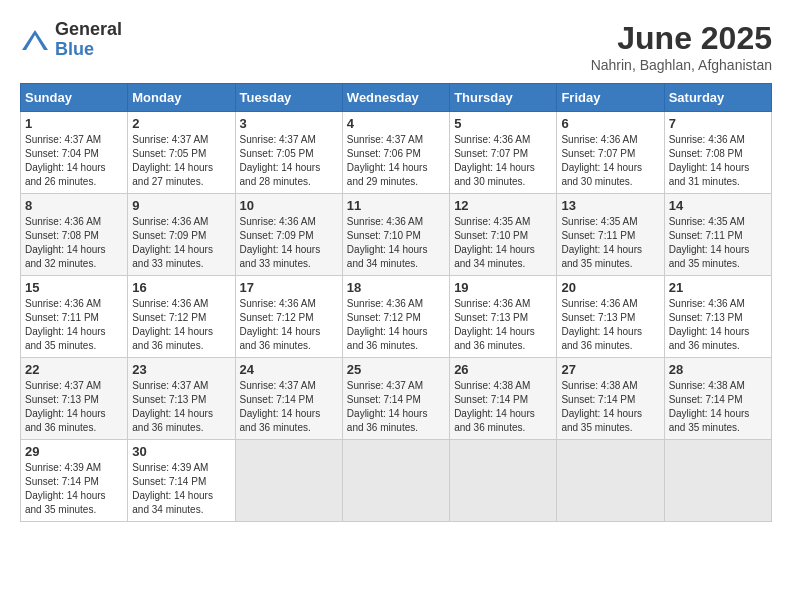 The image size is (792, 612). What do you see at coordinates (610, 98) in the screenshot?
I see `header-friday: Friday` at bounding box center [610, 98].